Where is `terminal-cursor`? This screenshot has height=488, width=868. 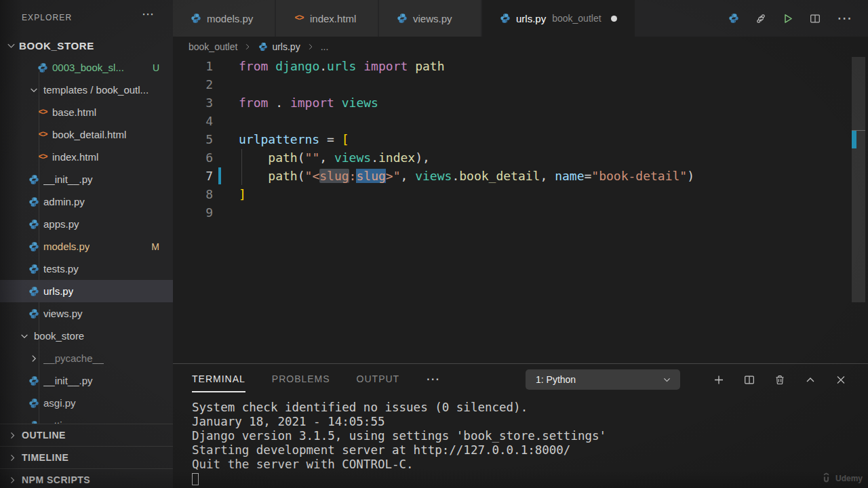 terminal-cursor is located at coordinates (195, 479).